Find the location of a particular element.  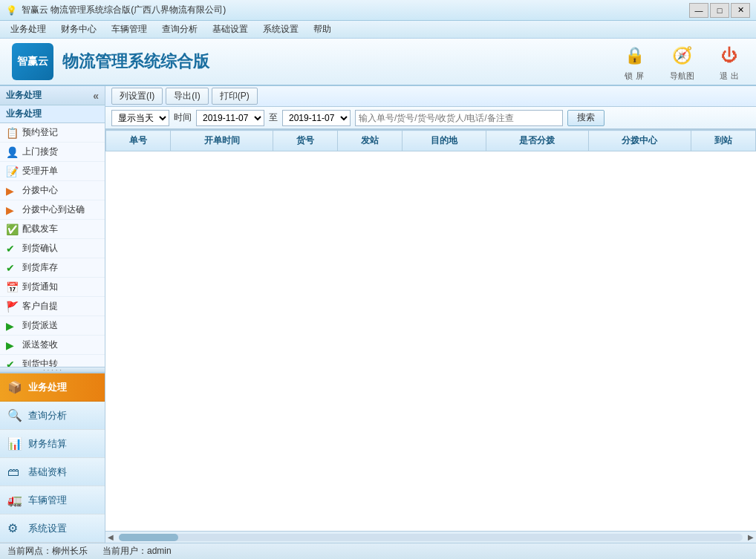

sidebar-item-label: 预约登记 is located at coordinates (40, 132).